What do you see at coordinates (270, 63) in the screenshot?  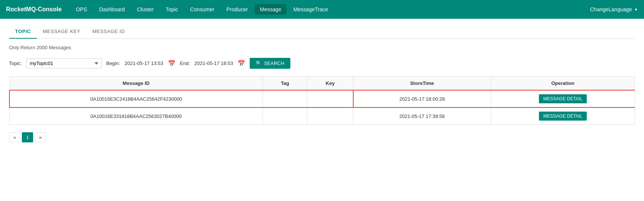 I see `search-button: 🔍 SEARCH` at bounding box center [270, 63].